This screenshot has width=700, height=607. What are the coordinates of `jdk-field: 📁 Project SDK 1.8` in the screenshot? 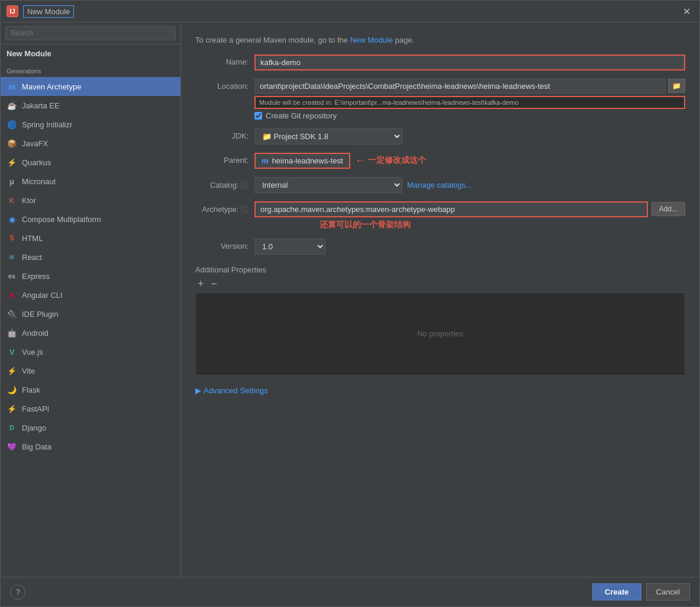 It's located at (470, 136).